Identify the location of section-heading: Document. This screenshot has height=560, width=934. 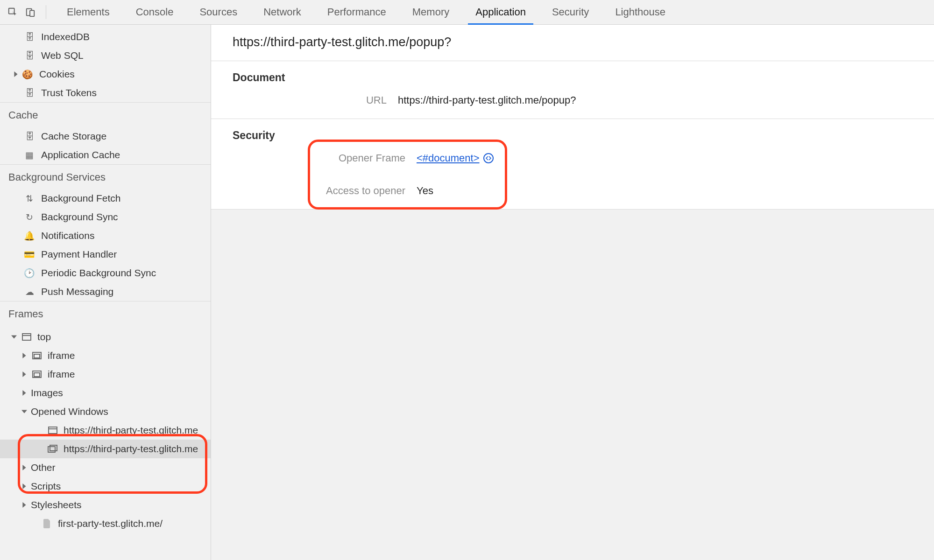
(583, 77).